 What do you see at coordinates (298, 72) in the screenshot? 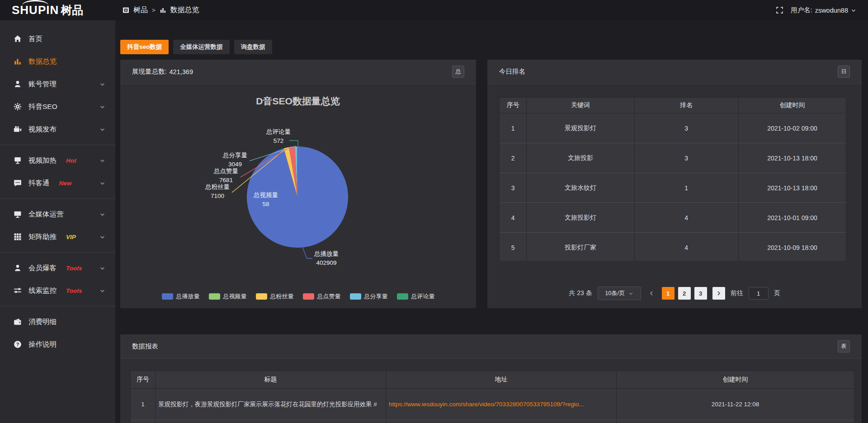
I see `impressions-panel-header: 展现量总数: 421,369 总` at bounding box center [298, 72].